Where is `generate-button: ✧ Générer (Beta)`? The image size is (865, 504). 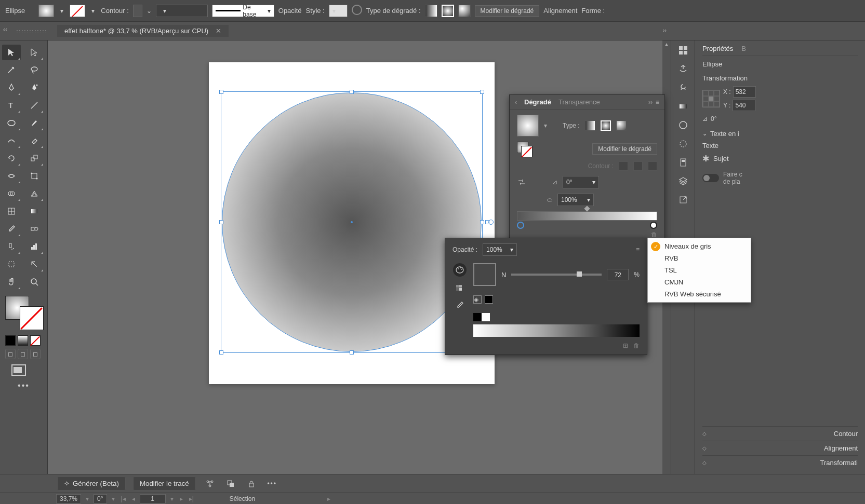
generate-button: ✧ Générer (Beta) is located at coordinates (91, 484).